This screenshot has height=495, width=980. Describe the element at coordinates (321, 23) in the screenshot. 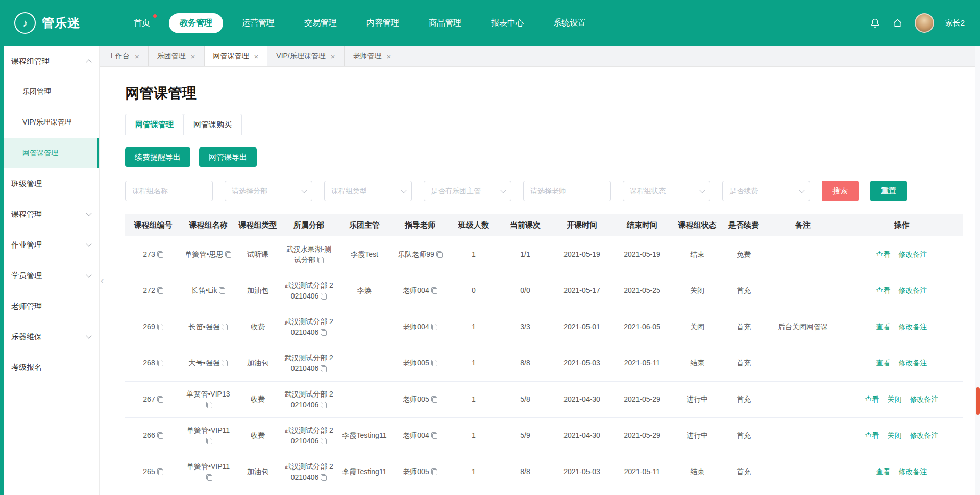

I see `nav-item-trade: 交易管理` at that location.